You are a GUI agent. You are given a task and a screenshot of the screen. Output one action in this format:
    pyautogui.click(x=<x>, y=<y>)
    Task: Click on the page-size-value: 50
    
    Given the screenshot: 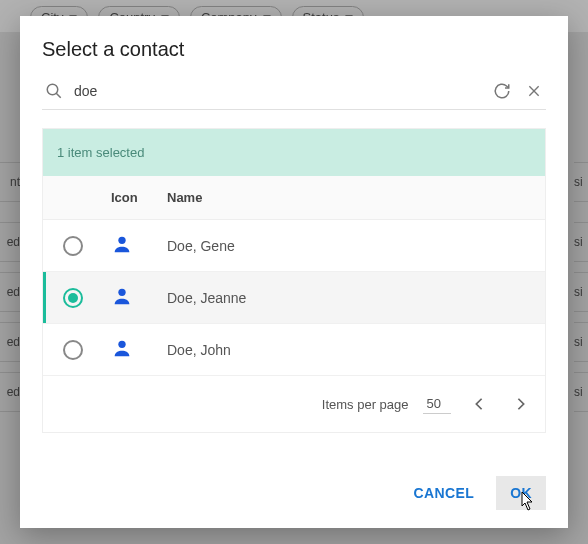 What is the action you would take?
    pyautogui.click(x=434, y=404)
    